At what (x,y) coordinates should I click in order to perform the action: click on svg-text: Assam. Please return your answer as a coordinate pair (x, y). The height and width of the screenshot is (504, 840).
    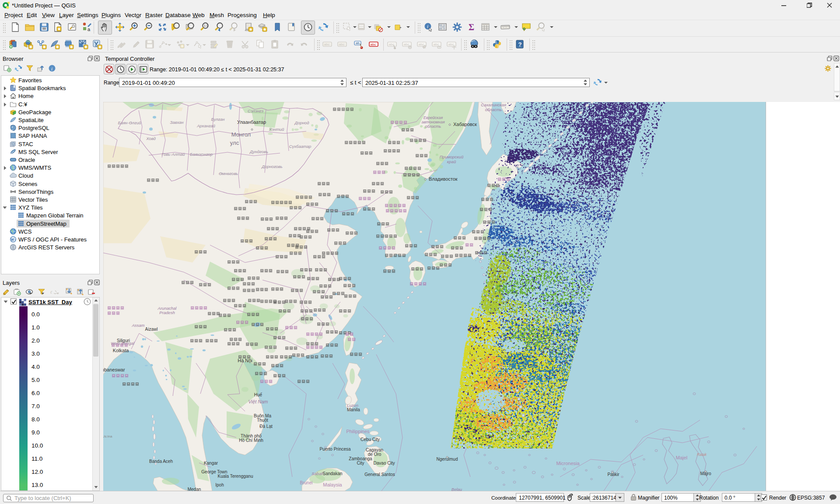
    Looking at the image, I should click on (138, 326).